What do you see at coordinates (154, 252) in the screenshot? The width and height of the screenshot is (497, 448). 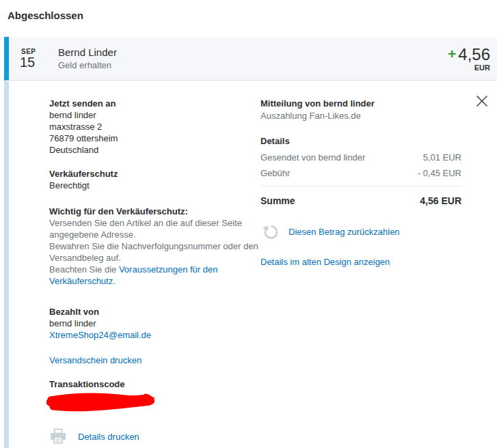 I see `notice-paragraph: Bewahren Sie die Nachverfolgungsnummer o…` at bounding box center [154, 252].